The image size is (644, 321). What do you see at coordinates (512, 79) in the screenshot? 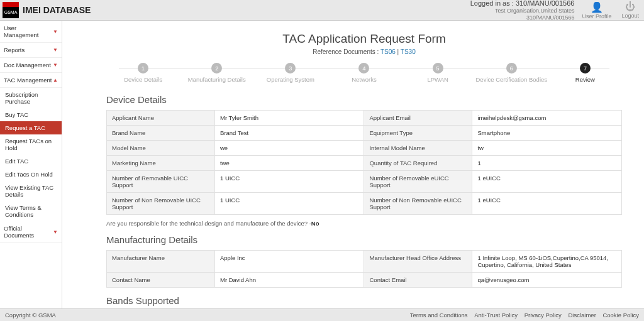
I see `step-label: Device Certification Bodies` at bounding box center [512, 79].